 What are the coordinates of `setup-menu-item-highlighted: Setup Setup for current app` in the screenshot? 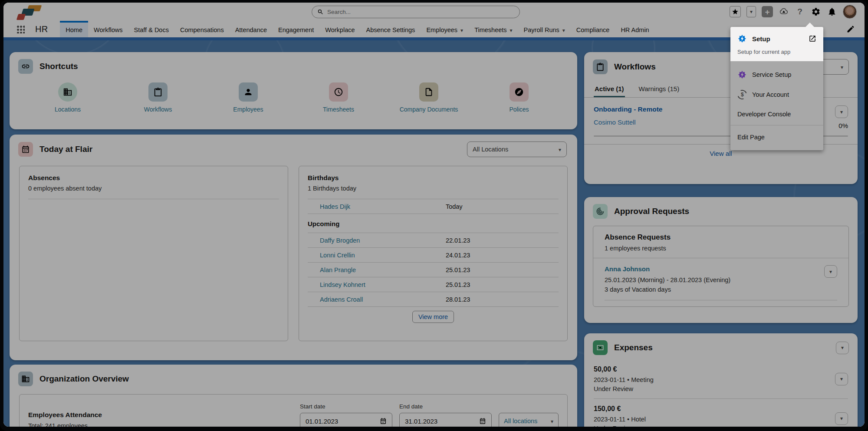 It's located at (777, 44).